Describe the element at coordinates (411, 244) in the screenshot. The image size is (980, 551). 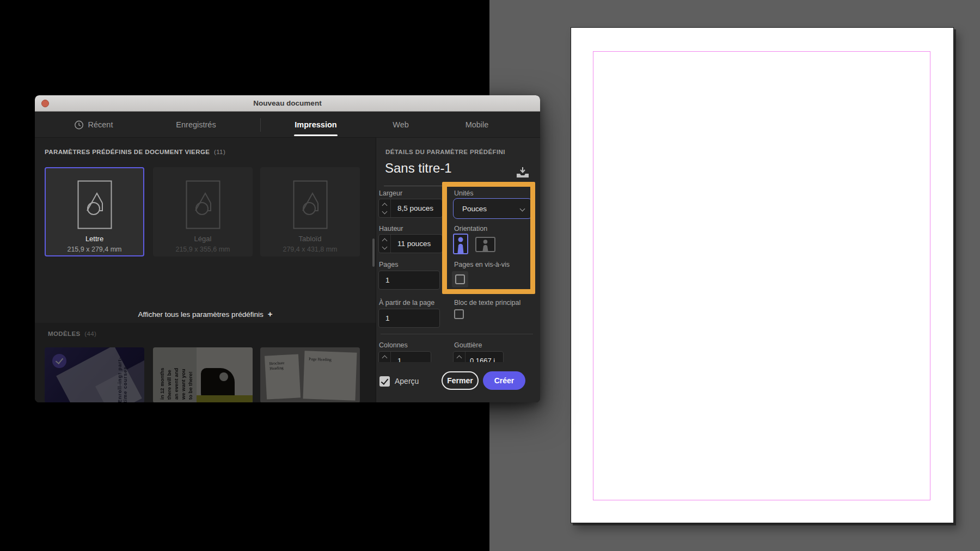
I see `hauteur-field: 11 pouces` at that location.